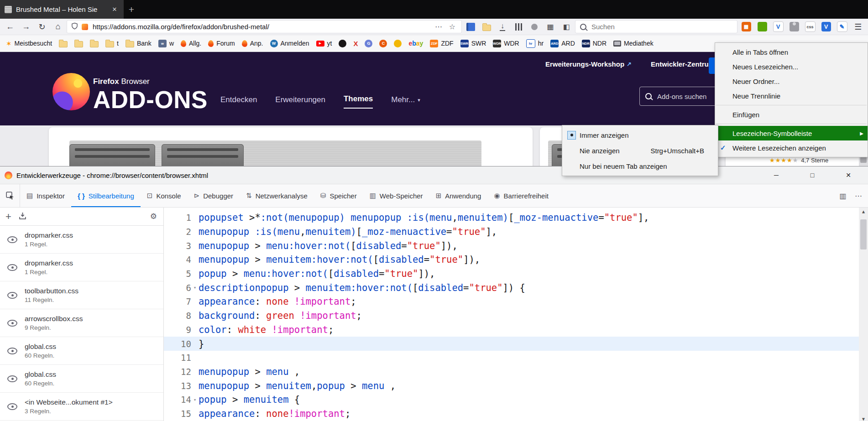 The image size is (868, 421). Describe the element at coordinates (115, 10) in the screenshot. I see `tab-close-icon: ✕` at that location.